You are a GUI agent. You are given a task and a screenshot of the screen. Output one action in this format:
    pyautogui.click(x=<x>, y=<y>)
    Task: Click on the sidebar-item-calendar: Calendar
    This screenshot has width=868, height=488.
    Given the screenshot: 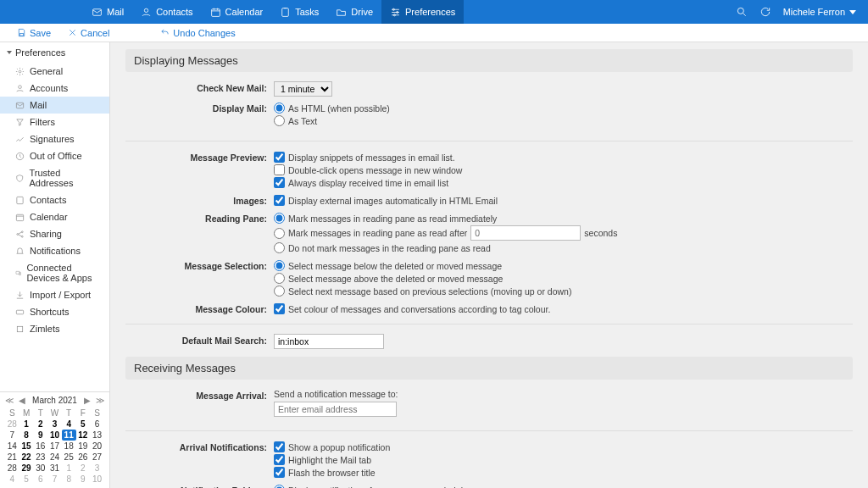 What is the action you would take?
    pyautogui.click(x=54, y=217)
    